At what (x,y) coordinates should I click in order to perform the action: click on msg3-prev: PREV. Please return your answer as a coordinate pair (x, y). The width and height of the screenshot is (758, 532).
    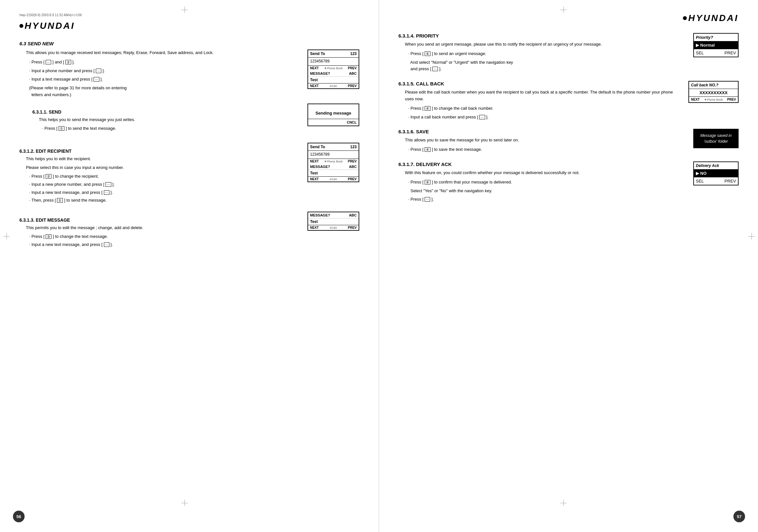
    Looking at the image, I should click on (352, 228).